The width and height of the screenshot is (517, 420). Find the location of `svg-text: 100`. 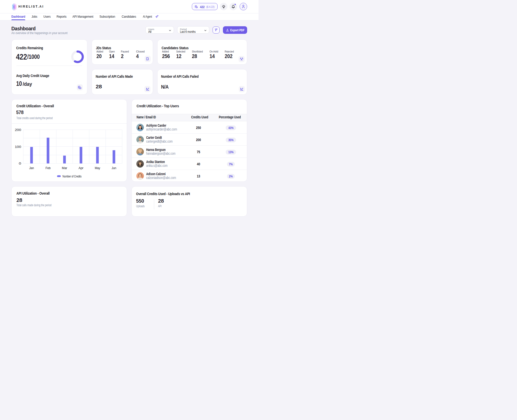

svg-text: 100 is located at coordinates (18, 147).